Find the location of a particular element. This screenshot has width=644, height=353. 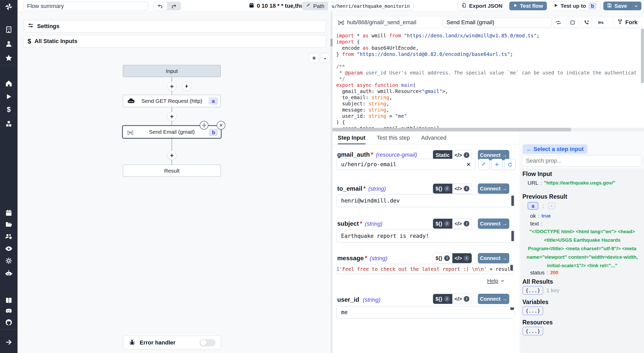

select-step-input-chip: ← Select a step input is located at coordinates (555, 149).